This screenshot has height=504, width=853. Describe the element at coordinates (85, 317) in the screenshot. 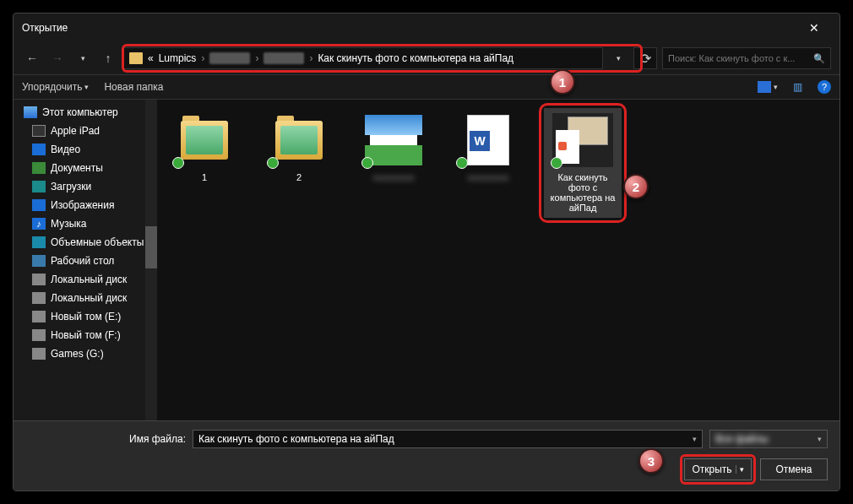

I see `sidebar-item-disk-e: Новый том (E:)` at that location.